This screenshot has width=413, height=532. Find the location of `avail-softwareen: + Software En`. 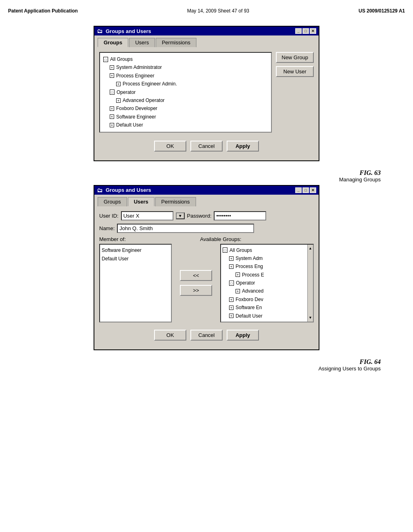

avail-softwareen: + Software En is located at coordinates (264, 308).